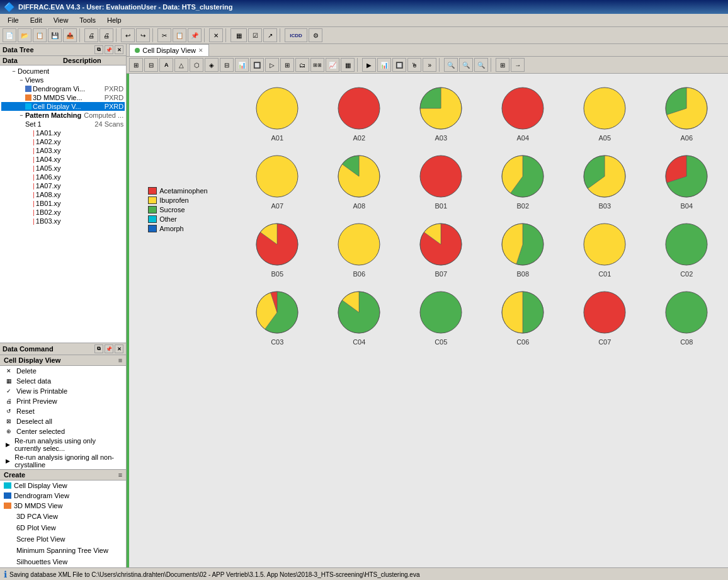 This screenshot has width=728, height=580. What do you see at coordinates (429, 65) in the screenshot?
I see `vt-more: »` at bounding box center [429, 65].